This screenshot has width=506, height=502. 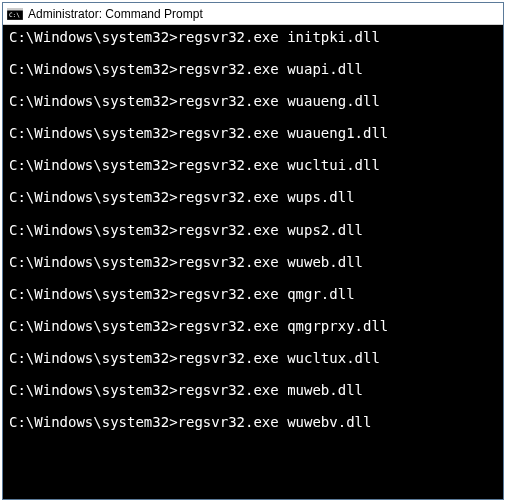 What do you see at coordinates (253, 358) in the screenshot?
I see `terminal-line: C:\Windows\system32>regsvr32.exe wucltux…` at bounding box center [253, 358].